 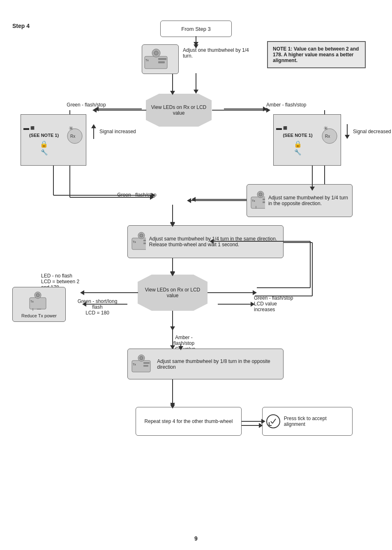 What do you see at coordinates (142, 364) in the screenshot?
I see `device-eighth-svg: Tx` at bounding box center [142, 364].